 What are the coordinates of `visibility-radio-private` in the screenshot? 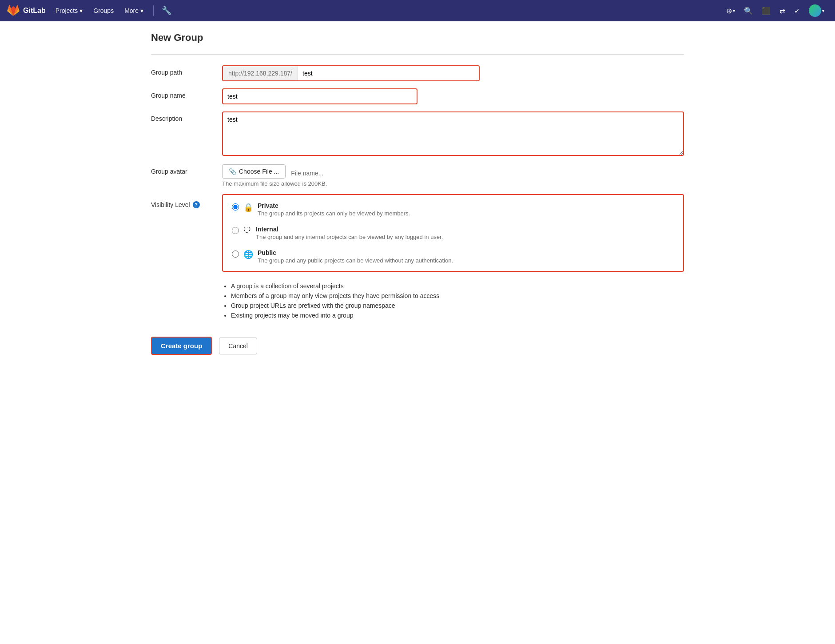 It's located at (235, 207).